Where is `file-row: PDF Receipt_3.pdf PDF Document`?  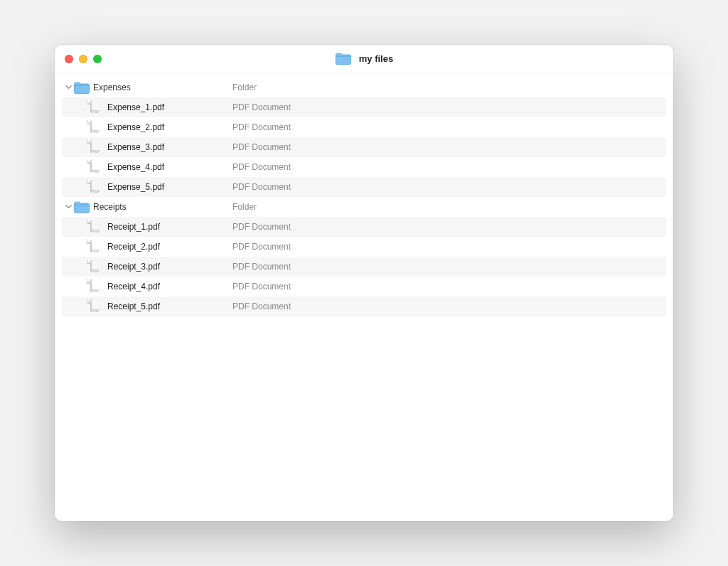 file-row: PDF Receipt_3.pdf PDF Document is located at coordinates (364, 267).